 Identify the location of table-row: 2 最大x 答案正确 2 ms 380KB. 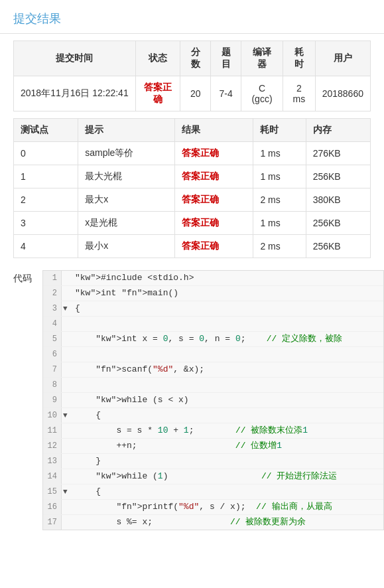
(192, 200).